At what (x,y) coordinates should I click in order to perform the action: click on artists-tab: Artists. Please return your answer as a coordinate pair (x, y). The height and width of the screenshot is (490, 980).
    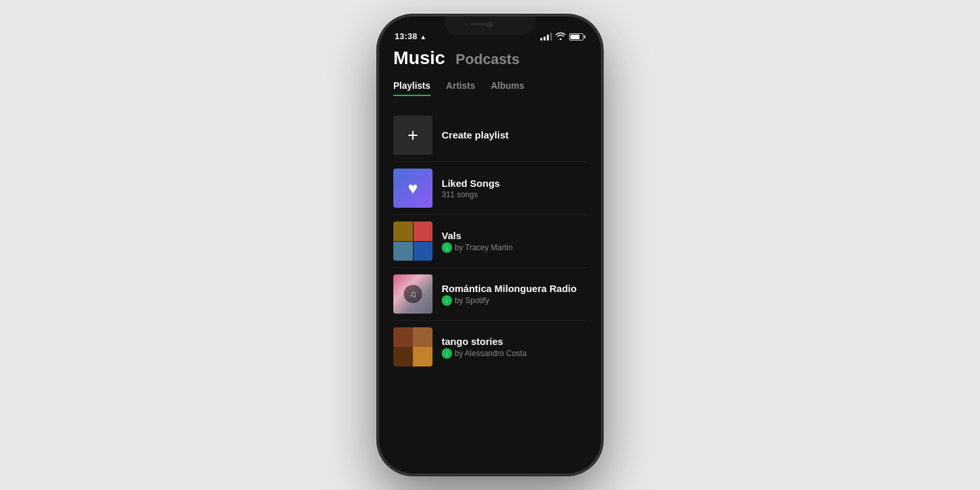
    Looking at the image, I should click on (461, 88).